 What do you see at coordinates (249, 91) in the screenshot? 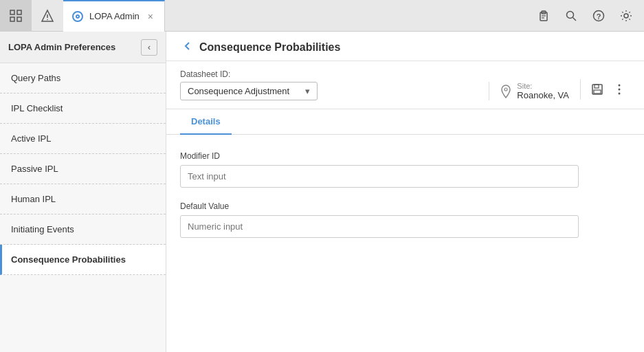
I see `datasheet-dropdown: Consequence Adjustment ▾` at bounding box center [249, 91].